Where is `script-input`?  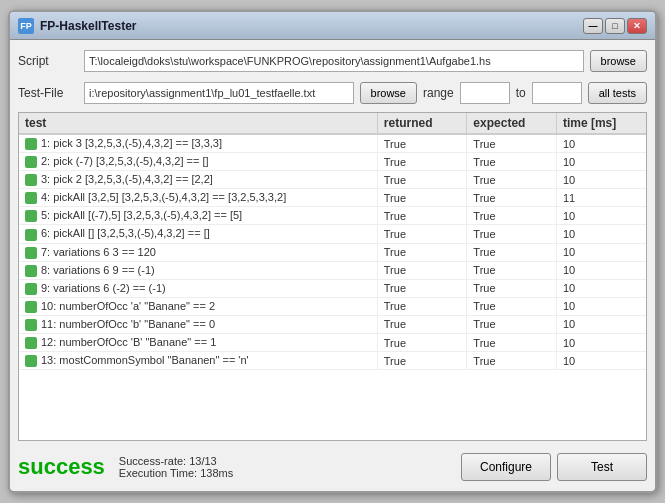 script-input is located at coordinates (334, 61).